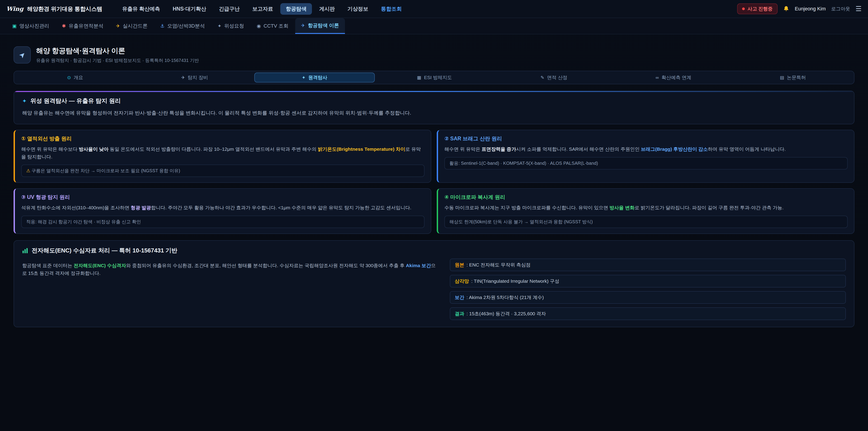 This screenshot has height=431, width=868. What do you see at coordinates (14, 26) in the screenshot?
I see `photos-icon: ▣` at bounding box center [14, 26].